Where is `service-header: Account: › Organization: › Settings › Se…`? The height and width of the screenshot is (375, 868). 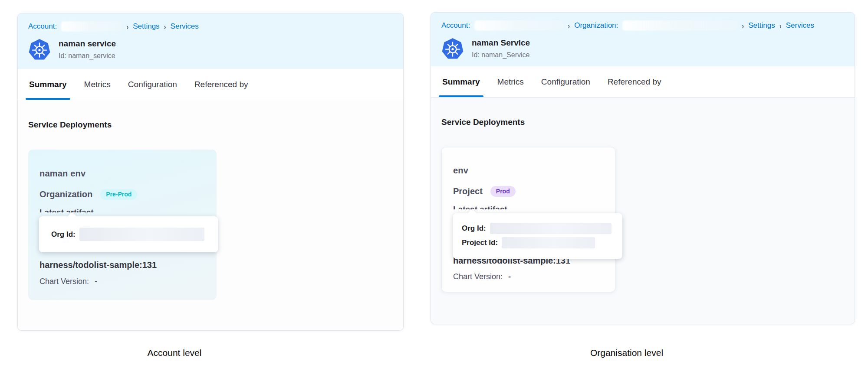 service-header: Account: › Organization: › Settings › Se… is located at coordinates (643, 39).